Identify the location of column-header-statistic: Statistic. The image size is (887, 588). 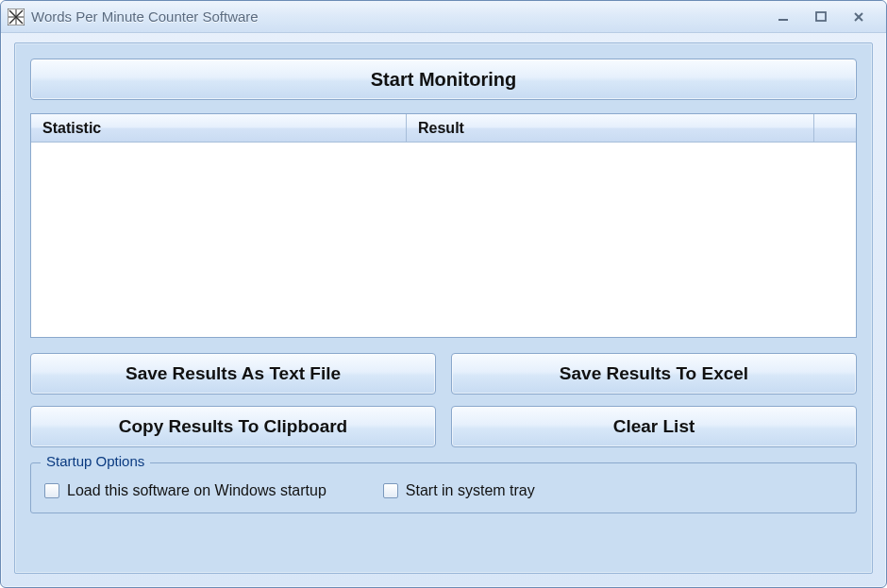
(219, 128).